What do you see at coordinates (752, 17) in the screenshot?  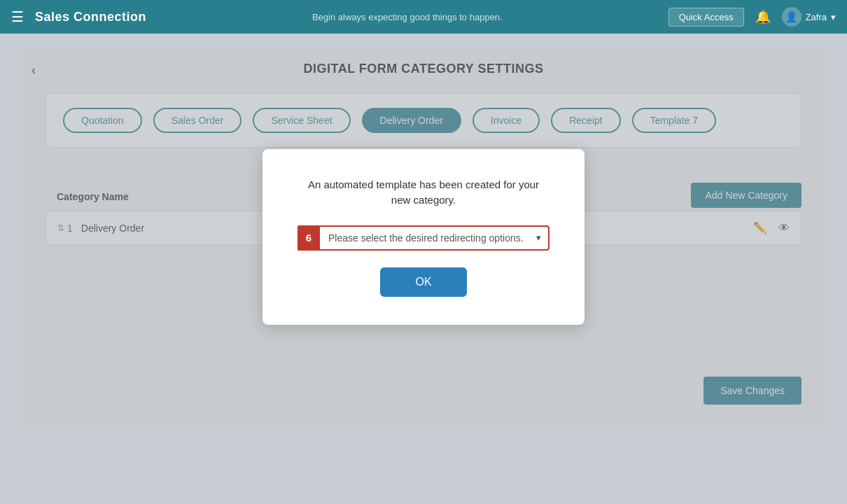 I see `topnav-right: Quick Access 🔔 👤 Zafra ▾` at bounding box center [752, 17].